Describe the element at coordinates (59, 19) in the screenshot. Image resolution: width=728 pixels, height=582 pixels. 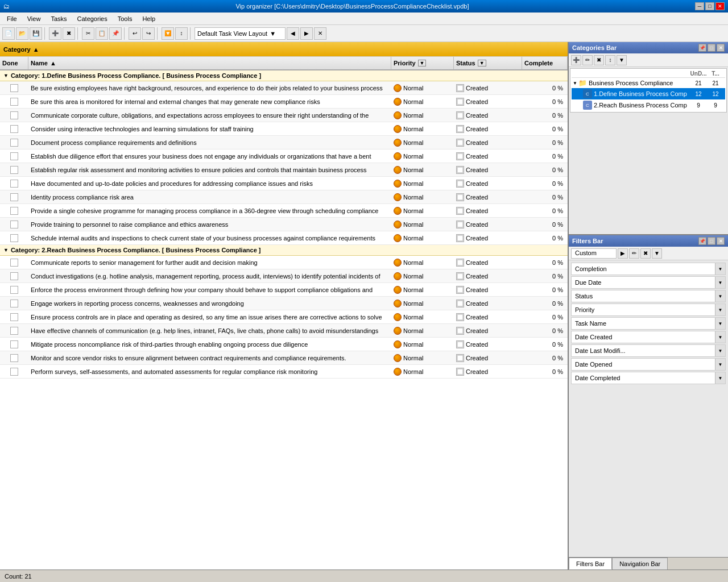
I see `menu-item-tasks: Tasks` at that location.